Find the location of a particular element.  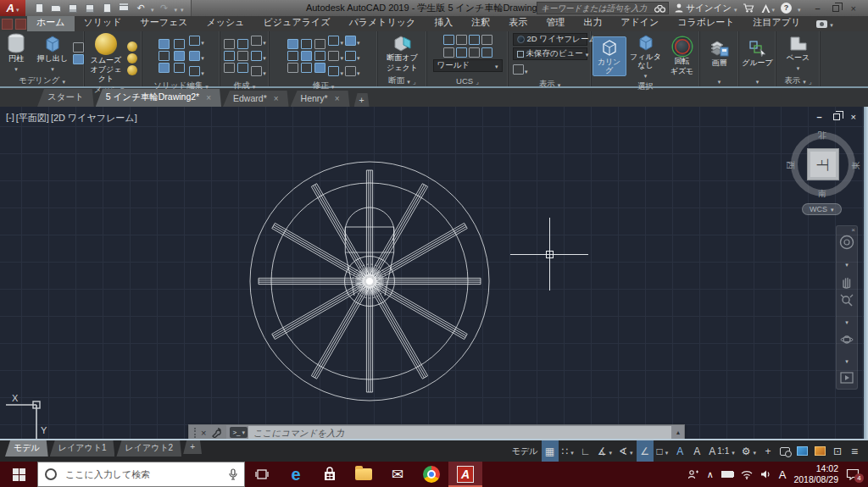

solidedit-thicken-icon is located at coordinates (180, 56).